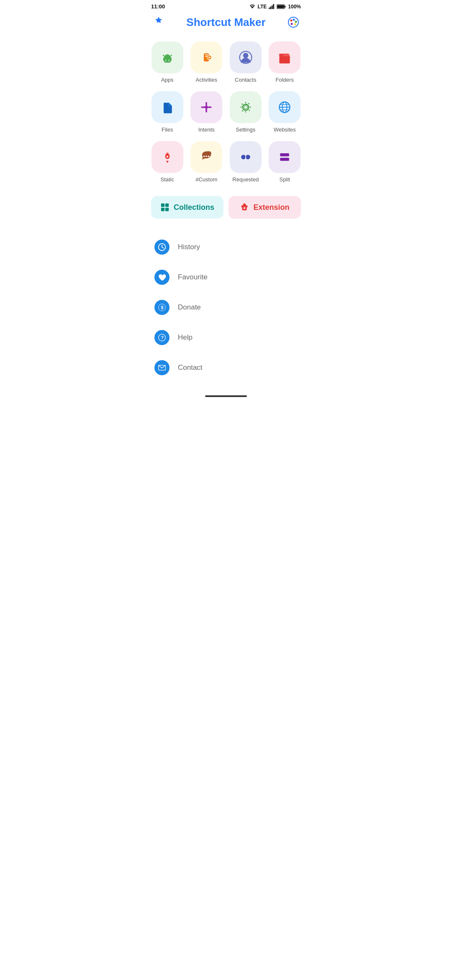  Describe the element at coordinates (207, 130) in the screenshot. I see `intents-label: Intents` at that location.